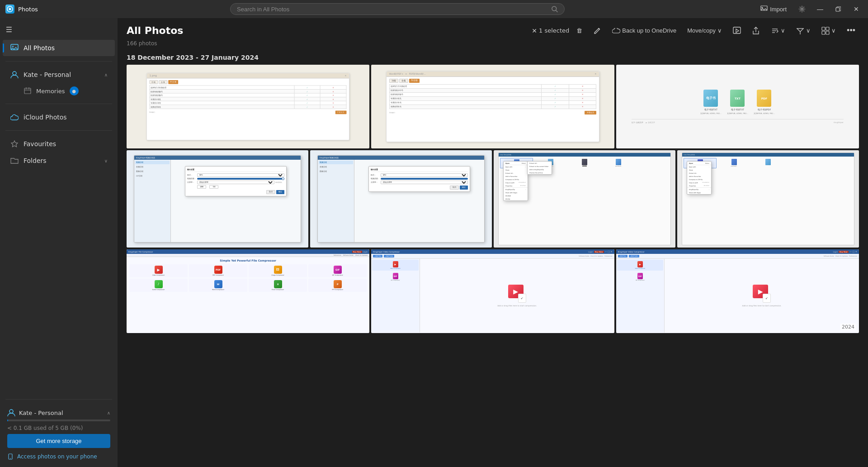 The width and height of the screenshot is (868, 467). I want to click on photo-thumb-10: Kingshiper Video Compressor Login Buy No…, so click(738, 291).